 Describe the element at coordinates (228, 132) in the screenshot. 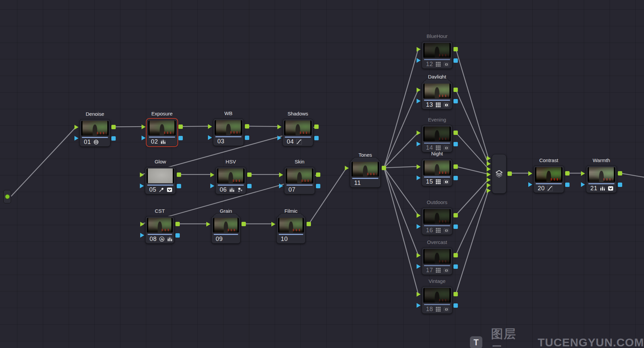

I see `node-03-wb: WB03` at that location.